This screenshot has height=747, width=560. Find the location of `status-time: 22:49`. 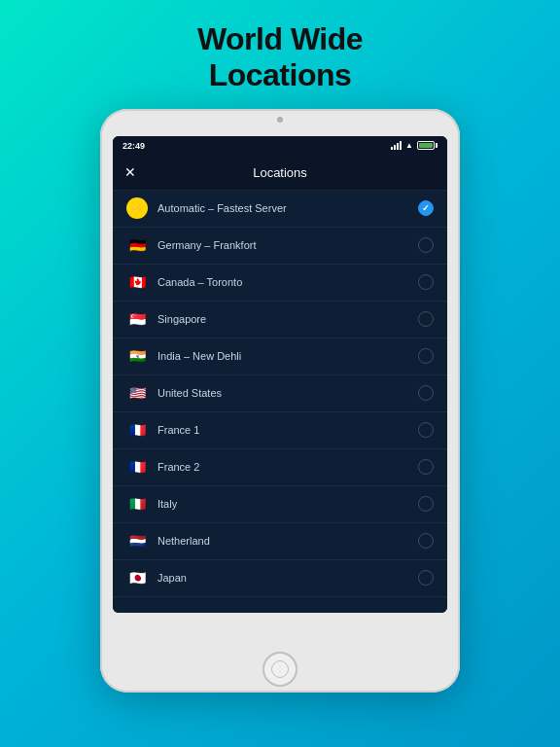

status-time: 22:49 is located at coordinates (134, 146).